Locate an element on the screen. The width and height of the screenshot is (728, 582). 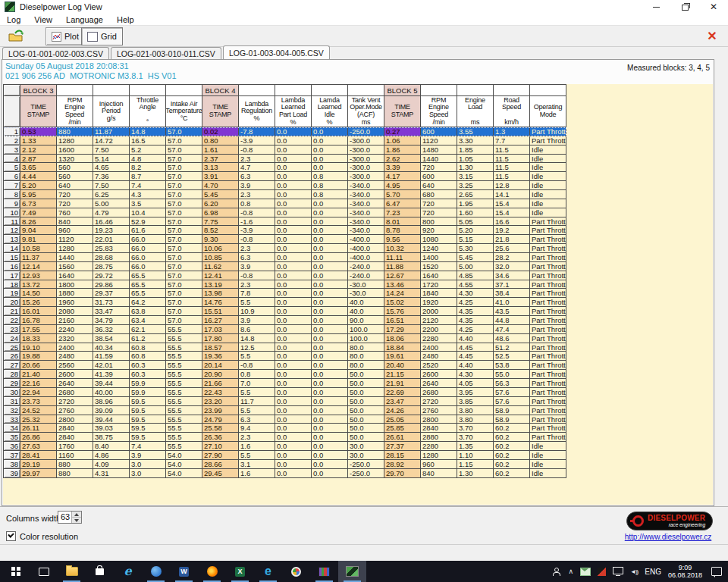
grid-cell: 9.56 is located at coordinates (403, 239).